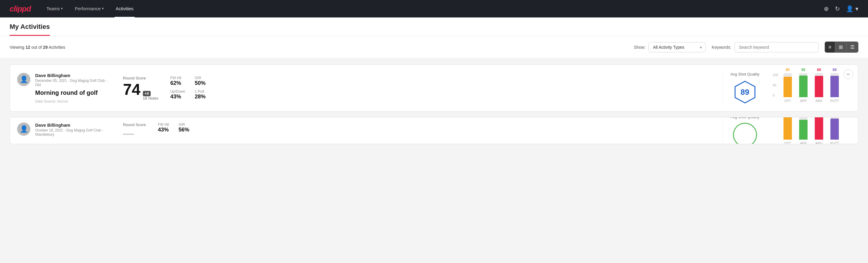 Image resolution: width=868 pixels, height=263 pixels. Describe the element at coordinates (745, 130) in the screenshot. I see `shot-quality-hexagon-2: Avg Shot Quality` at that location.